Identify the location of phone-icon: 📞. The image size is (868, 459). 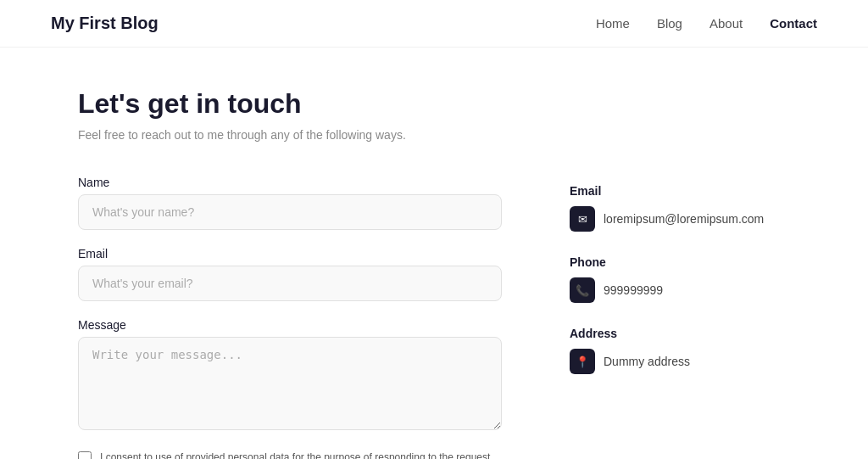
(582, 290).